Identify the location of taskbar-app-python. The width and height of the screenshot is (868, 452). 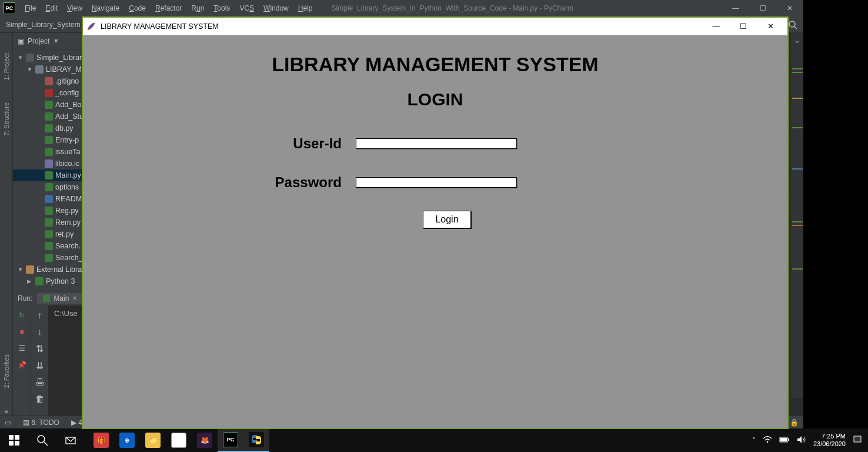
(256, 440).